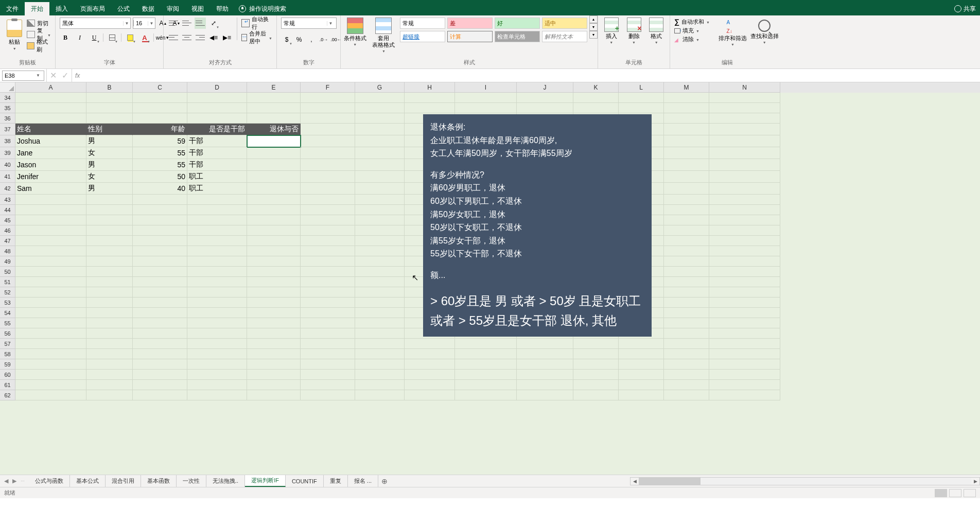 This screenshot has height=507, width=980. What do you see at coordinates (311, 40) in the screenshot?
I see `comma-button: ,` at bounding box center [311, 40].